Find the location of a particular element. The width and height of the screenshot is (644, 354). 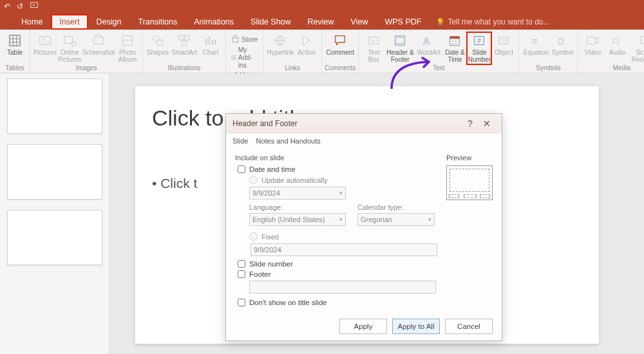

date-format-combo: 9/9/2024 is located at coordinates (298, 193).